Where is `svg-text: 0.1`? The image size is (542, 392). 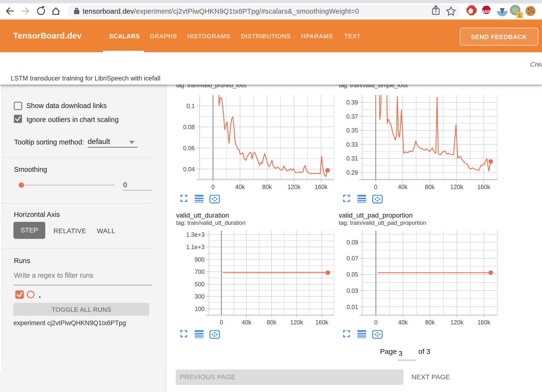
svg-text: 0.1 is located at coordinates (191, 106).